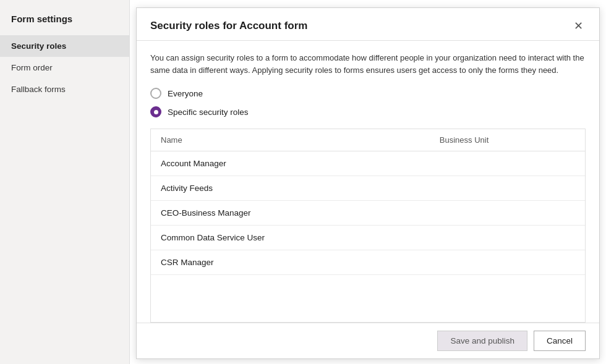  Describe the element at coordinates (368, 164) in the screenshot. I see `table-row: Account Manager` at that location.